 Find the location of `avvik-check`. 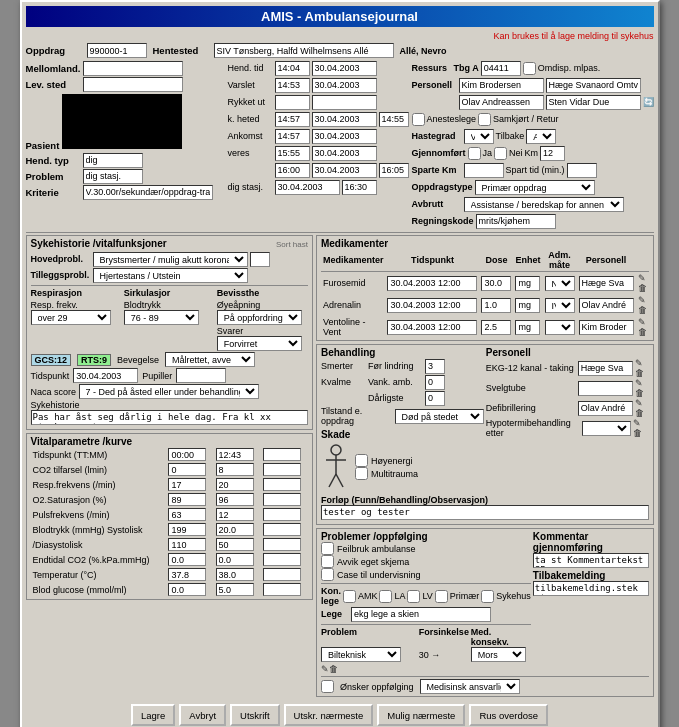

avvik-check is located at coordinates (328, 562).